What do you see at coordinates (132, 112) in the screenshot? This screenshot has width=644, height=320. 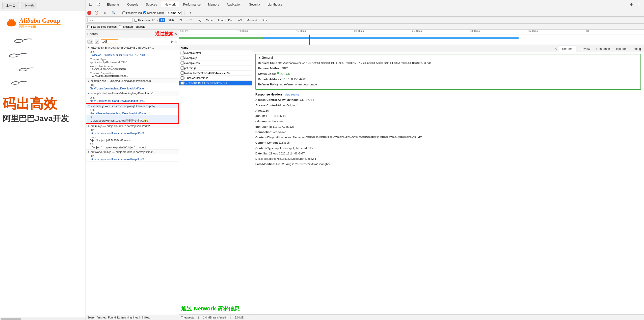 I see `result-item-4-1: URL file:///Users/zhenninglang/Downloads…` at bounding box center [132, 112].